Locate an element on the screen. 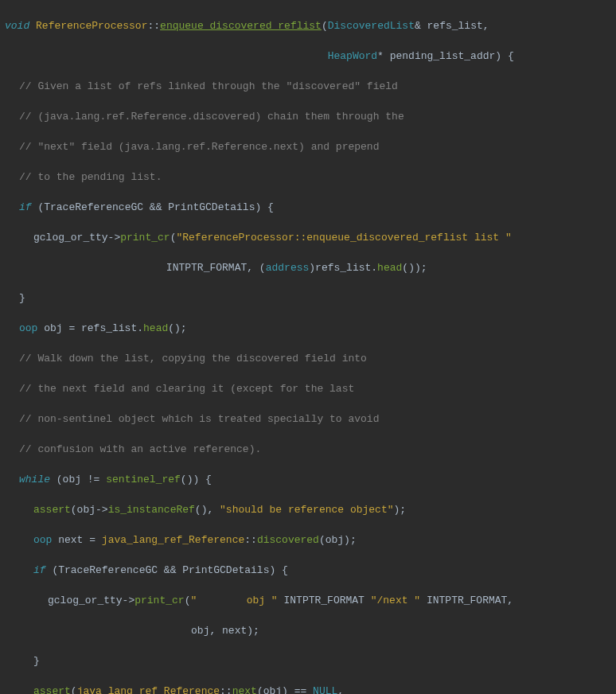  code-line: while (obj != sentinel_ref()) { is located at coordinates (308, 479).